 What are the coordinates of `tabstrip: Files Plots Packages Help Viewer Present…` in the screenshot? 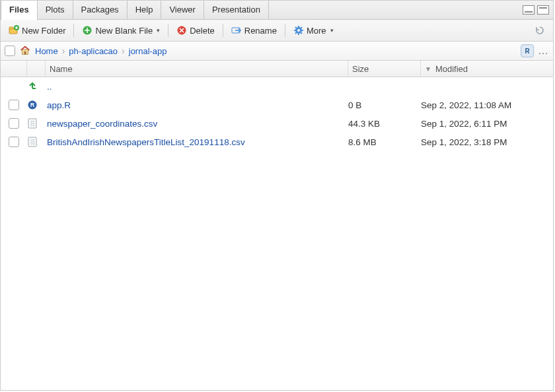 It's located at (277, 11).